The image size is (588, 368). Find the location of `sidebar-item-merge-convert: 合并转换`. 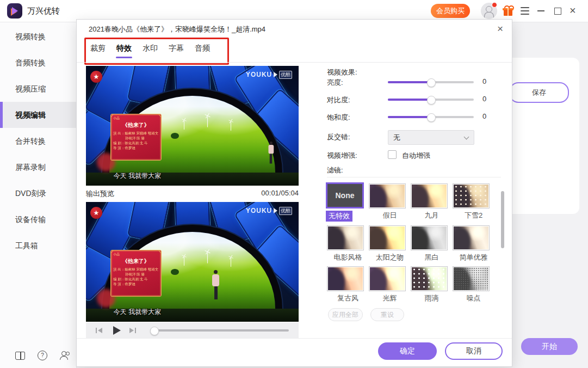

sidebar-item-merge-convert: 合并转换 is located at coordinates (38, 141).